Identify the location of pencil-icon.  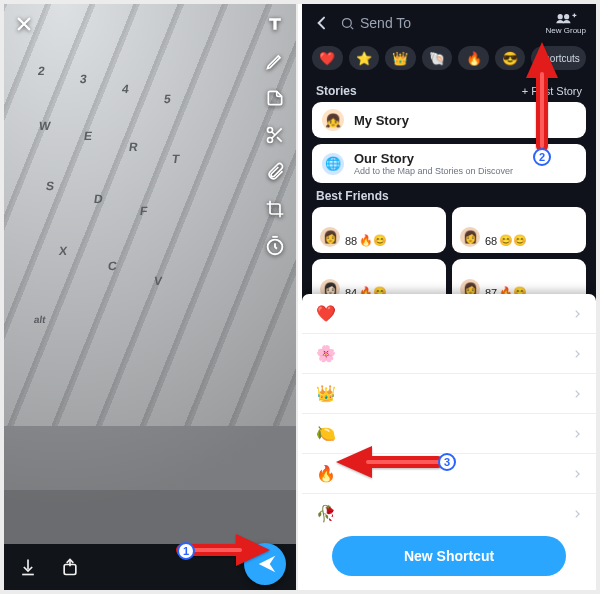
(275, 61).